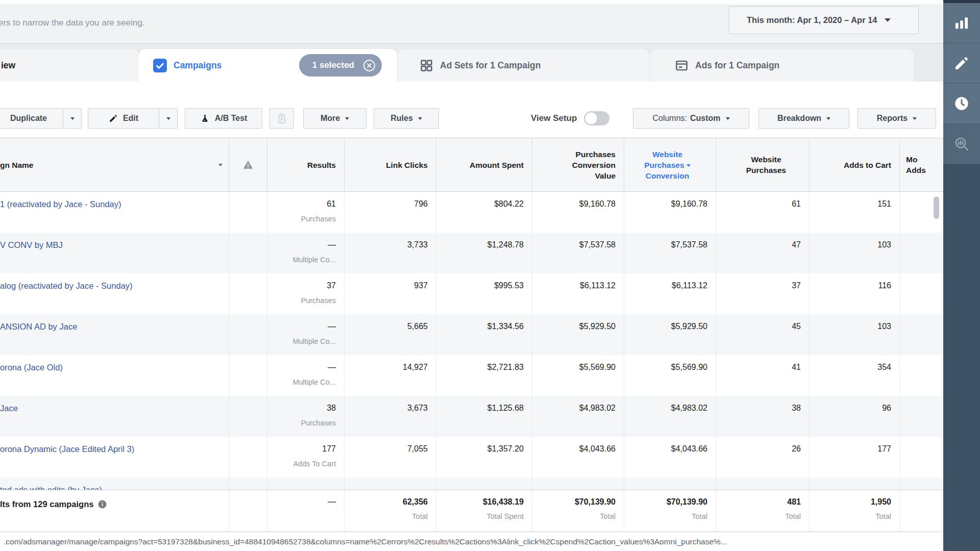 Image resolution: width=980 pixels, height=551 pixels. Describe the element at coordinates (32, 367) in the screenshot. I see `campaign-name-link: orona (Jace Old)` at that location.